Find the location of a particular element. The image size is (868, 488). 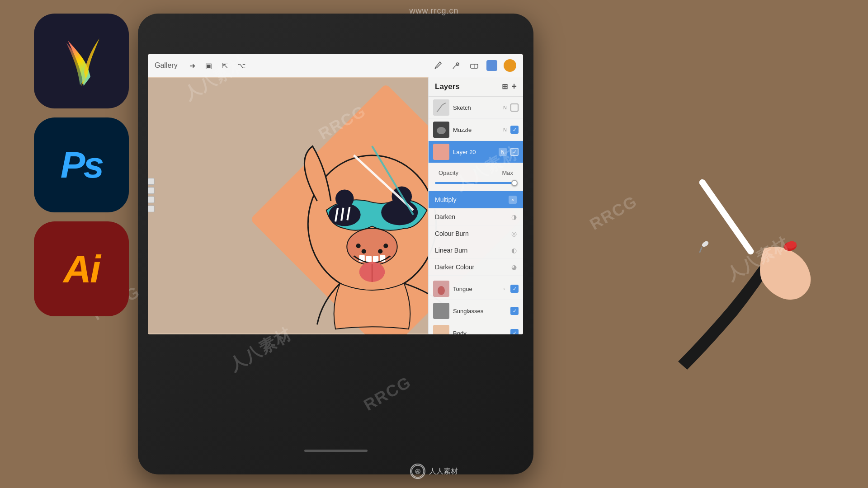

layer-muzzle-thumb is located at coordinates (441, 130).